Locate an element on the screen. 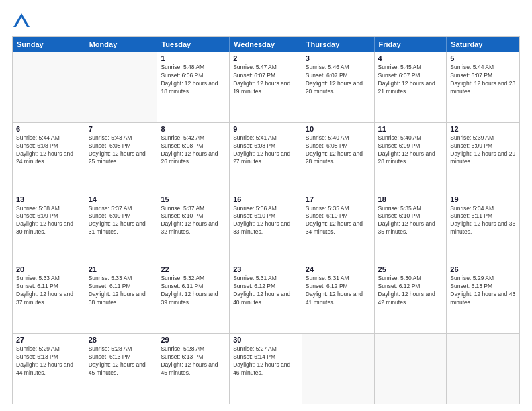 The height and width of the screenshot is (411, 532). calendar-cell: 4Sunrise: 5:45 AMSunset: 6:07 PMDaylight… is located at coordinates (411, 87).